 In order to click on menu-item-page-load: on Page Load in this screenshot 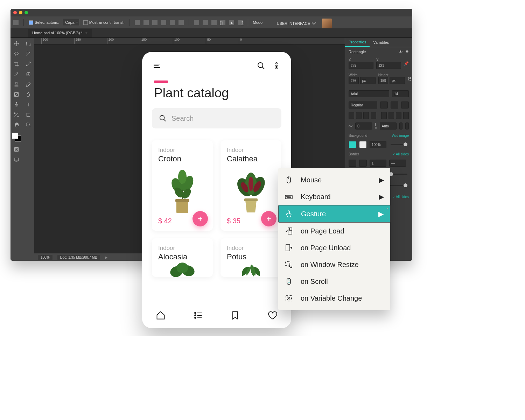, I will do `click(334, 231)`.